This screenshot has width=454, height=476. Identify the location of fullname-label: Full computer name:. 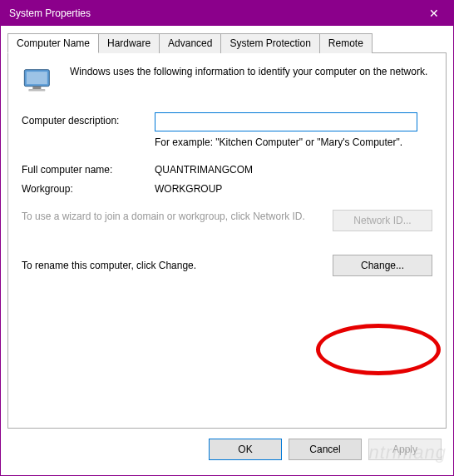
(88, 168).